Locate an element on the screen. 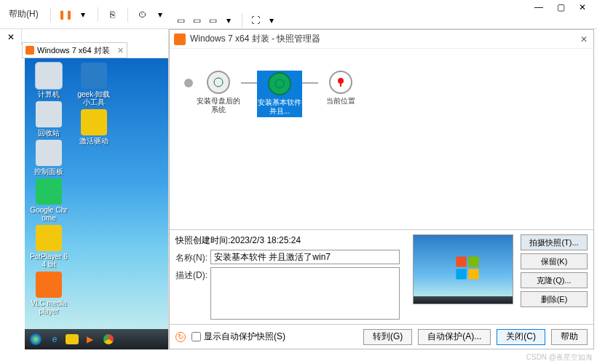  vm-tab-title: Windows 7 x64 封装 is located at coordinates (76, 51).